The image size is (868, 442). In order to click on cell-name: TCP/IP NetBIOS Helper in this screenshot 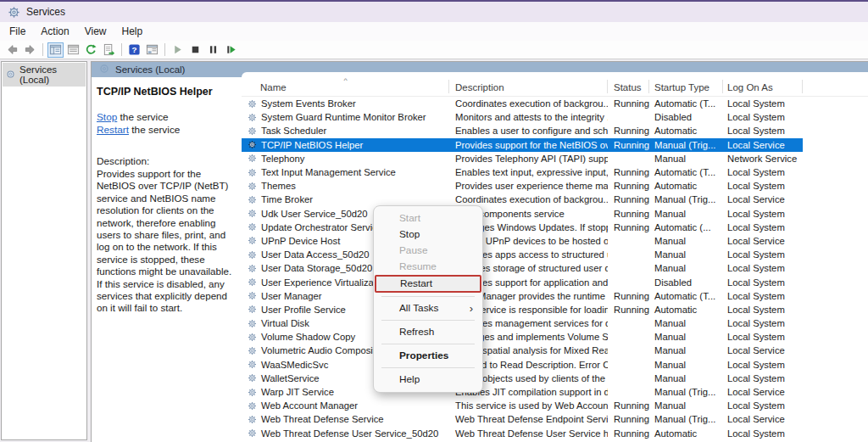, I will do `click(346, 145)`.